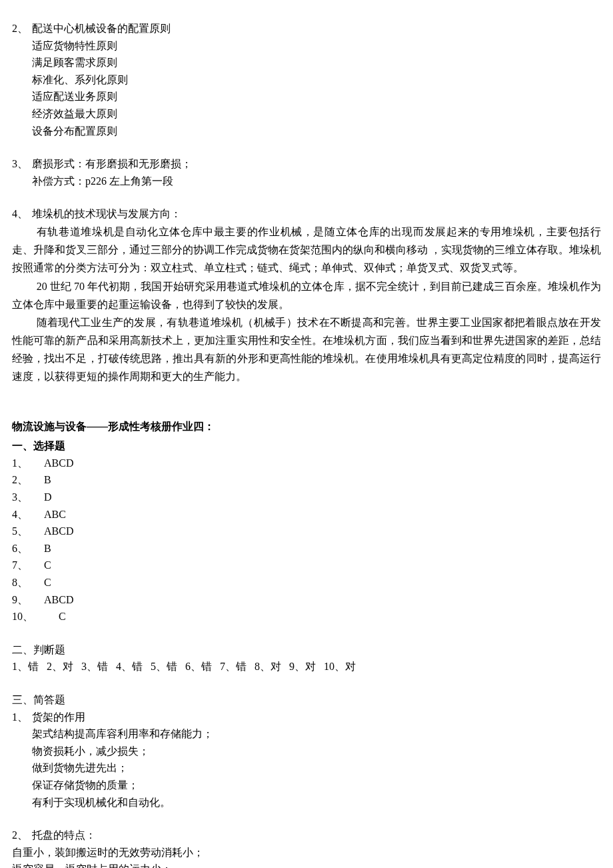  I want to click on p3q1-item: 架式结构提高库容利用率和存储能力；, so click(306, 734).